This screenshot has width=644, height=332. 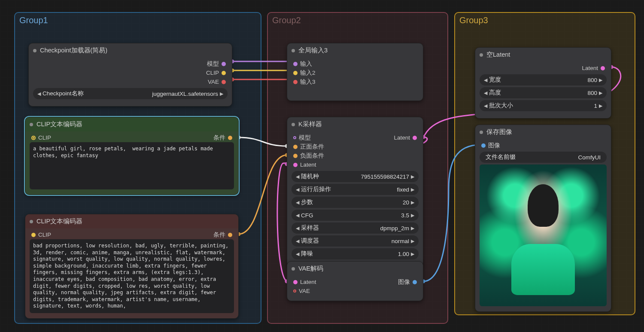 What do you see at coordinates (303, 64) in the screenshot?
I see `input-1: 输入` at bounding box center [303, 64].